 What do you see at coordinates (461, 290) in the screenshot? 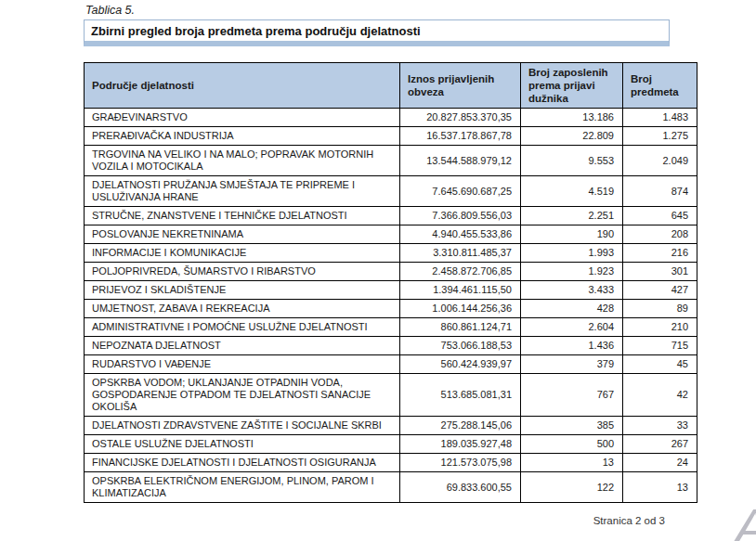
I see `amount-cell: 1.394.461.115,50` at bounding box center [461, 290].